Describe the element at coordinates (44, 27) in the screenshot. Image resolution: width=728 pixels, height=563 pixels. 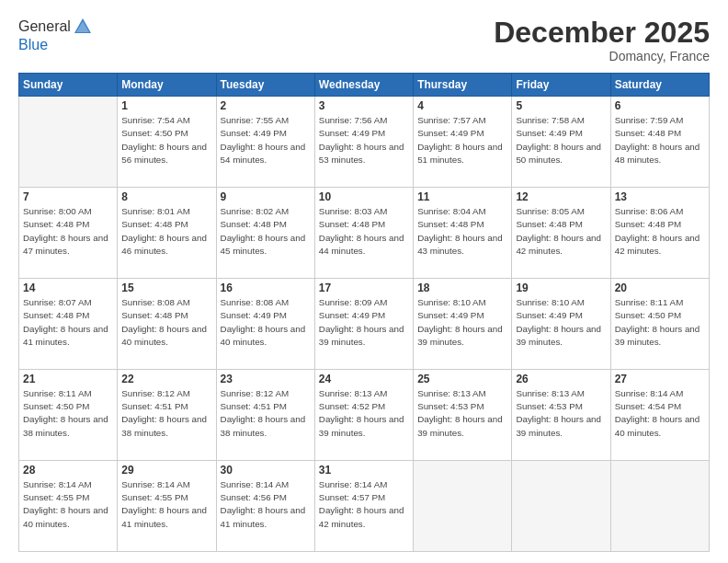
I see `logo-general-text: General` at that location.